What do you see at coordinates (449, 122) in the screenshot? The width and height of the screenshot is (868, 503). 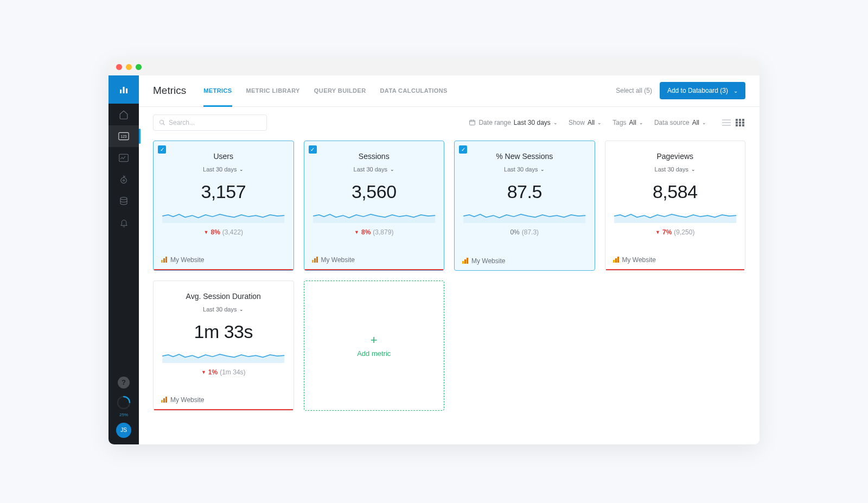 I see `filter-bar: Search... Date range Last 30 days ⌄ Show…` at bounding box center [449, 122].